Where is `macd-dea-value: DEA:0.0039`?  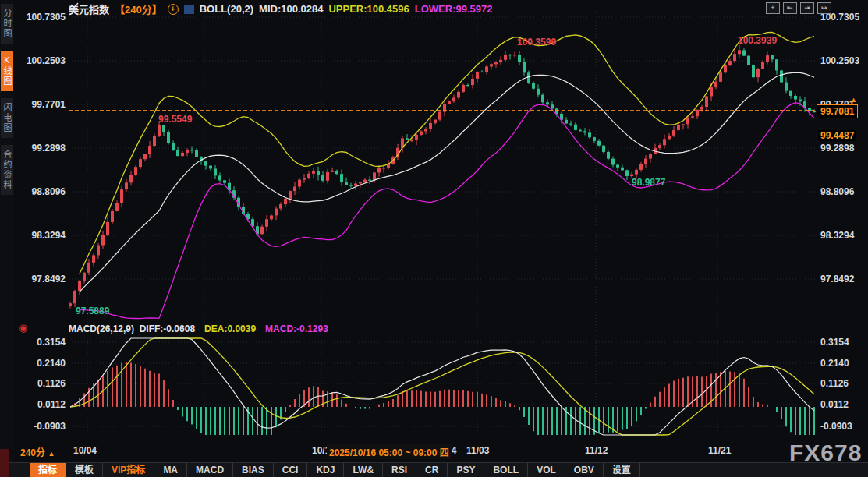 macd-dea-value: DEA:0.0039 is located at coordinates (230, 329).